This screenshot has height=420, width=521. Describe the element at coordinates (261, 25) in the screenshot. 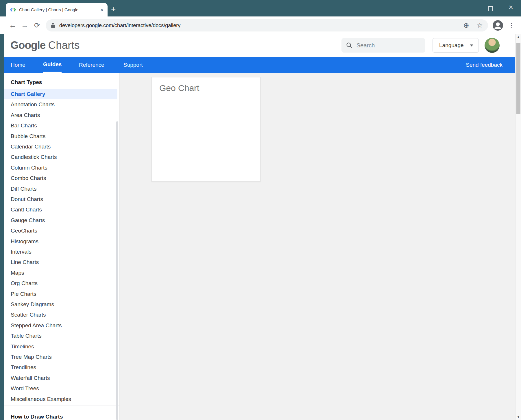

I see `url-text: developers.google.com/chart/interactive/…` at that location.